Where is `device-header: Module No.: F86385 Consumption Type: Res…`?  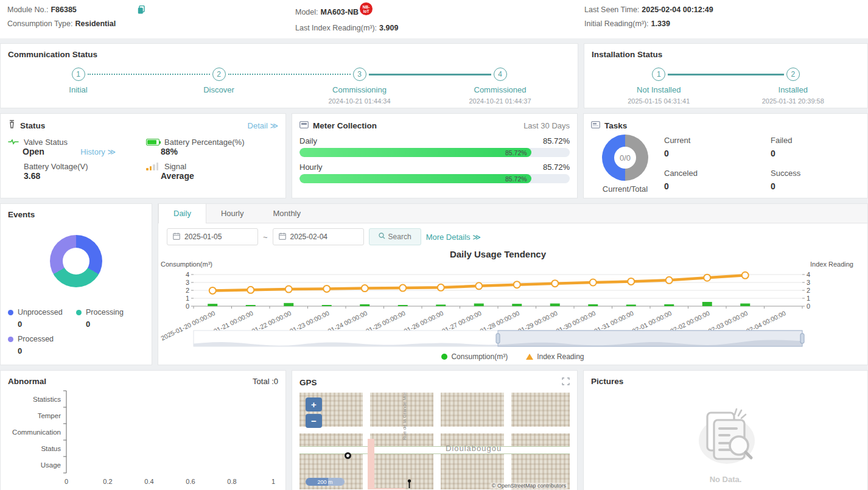 device-header: Module No.: F86385 Consumption Type: Res… is located at coordinates (434, 19).